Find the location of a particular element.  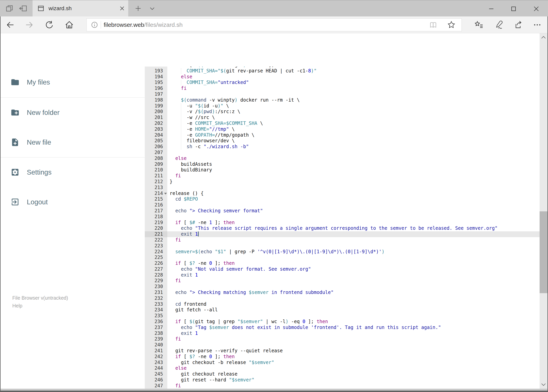

code-line: 235 is located at coordinates (342, 316).